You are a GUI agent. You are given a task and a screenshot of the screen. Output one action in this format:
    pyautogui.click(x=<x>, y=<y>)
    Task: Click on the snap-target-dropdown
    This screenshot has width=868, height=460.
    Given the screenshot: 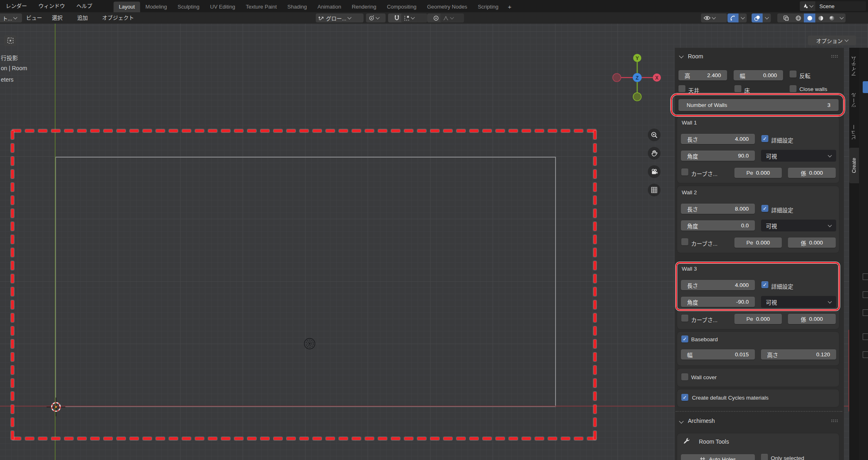 What is the action you would take?
    pyautogui.click(x=414, y=18)
    